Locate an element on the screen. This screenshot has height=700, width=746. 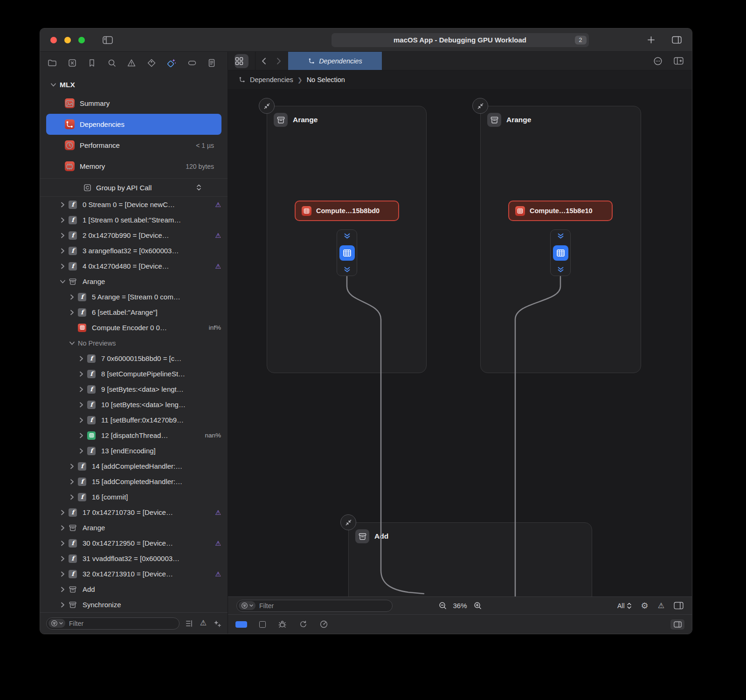
warning-icon is located at coordinates (131, 63).